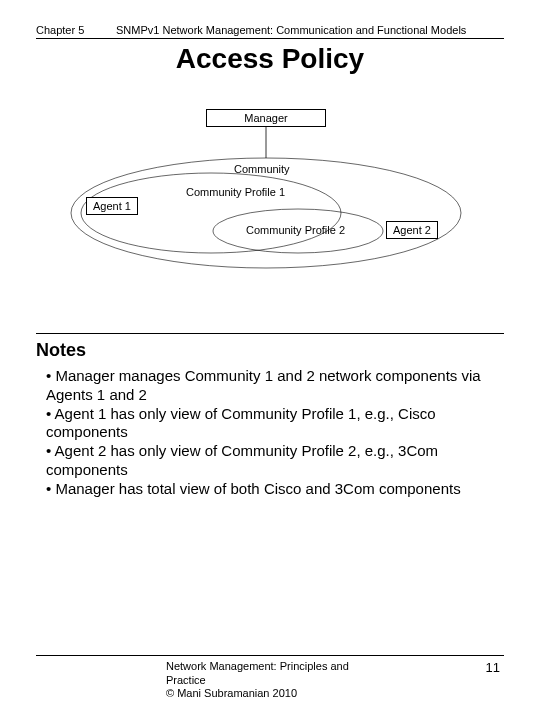 This screenshot has height=720, width=540. Describe the element at coordinates (275, 490) in the screenshot. I see `note-bullet: • Manager has total view of both Cisco a…` at that location.